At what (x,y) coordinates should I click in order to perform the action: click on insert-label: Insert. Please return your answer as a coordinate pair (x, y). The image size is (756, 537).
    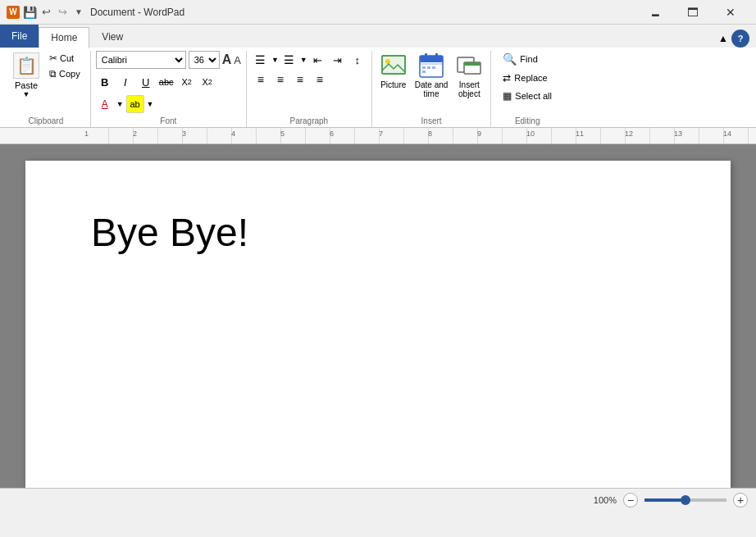
    Looking at the image, I should click on (431, 121).